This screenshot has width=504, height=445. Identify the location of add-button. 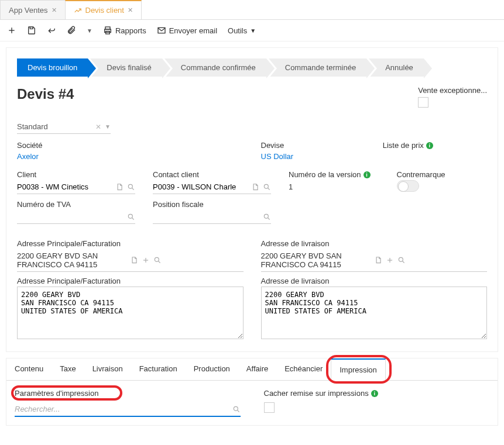
(12, 30).